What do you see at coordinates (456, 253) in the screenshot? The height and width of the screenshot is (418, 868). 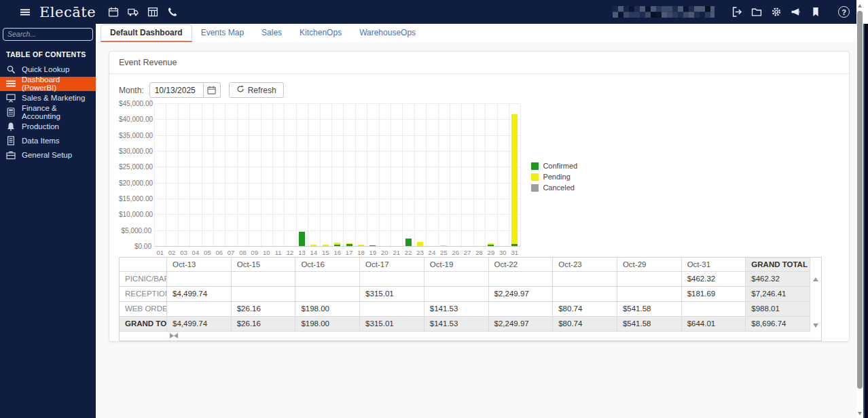 I see `x-axis-tick: 26` at bounding box center [456, 253].